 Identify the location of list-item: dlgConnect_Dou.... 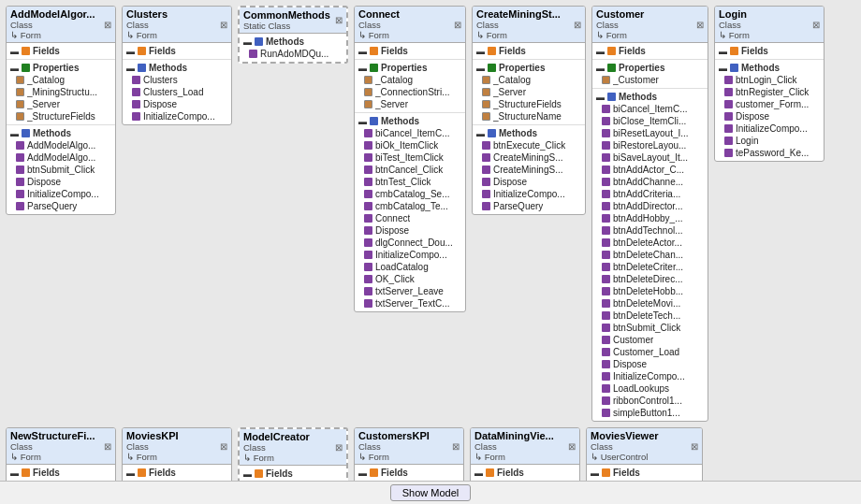
(410, 243).